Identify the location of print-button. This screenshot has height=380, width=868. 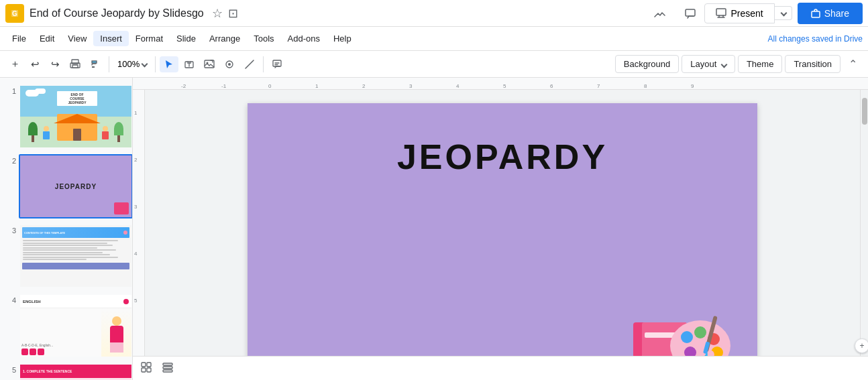
(75, 64).